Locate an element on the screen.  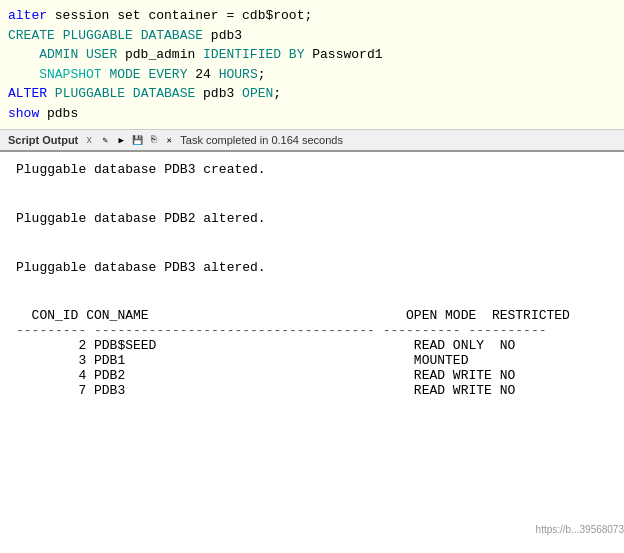
code-line: ALTER PLUGGABLE DATABASE pdb3 OPEN; is located at coordinates (312, 94).